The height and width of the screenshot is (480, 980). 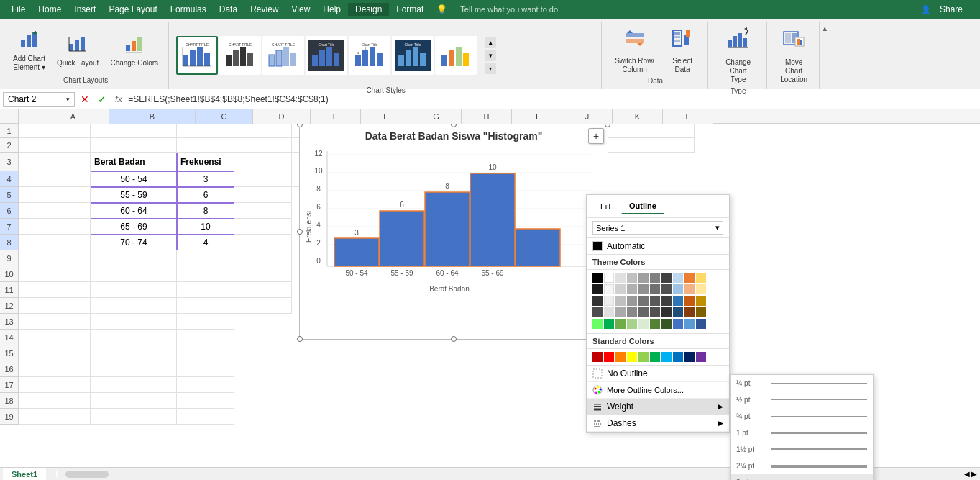 I want to click on menu-help: Help, so click(x=332, y=9).